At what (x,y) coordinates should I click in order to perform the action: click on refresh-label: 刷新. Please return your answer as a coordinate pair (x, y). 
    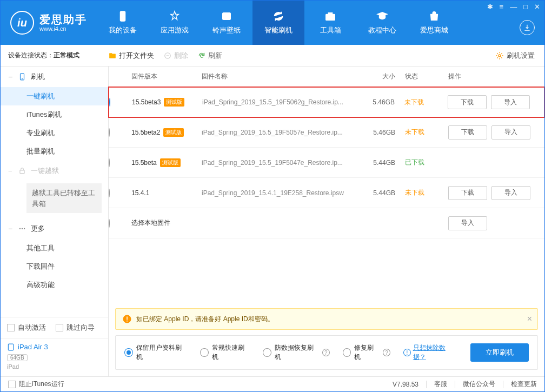
    Looking at the image, I should click on (215, 56).